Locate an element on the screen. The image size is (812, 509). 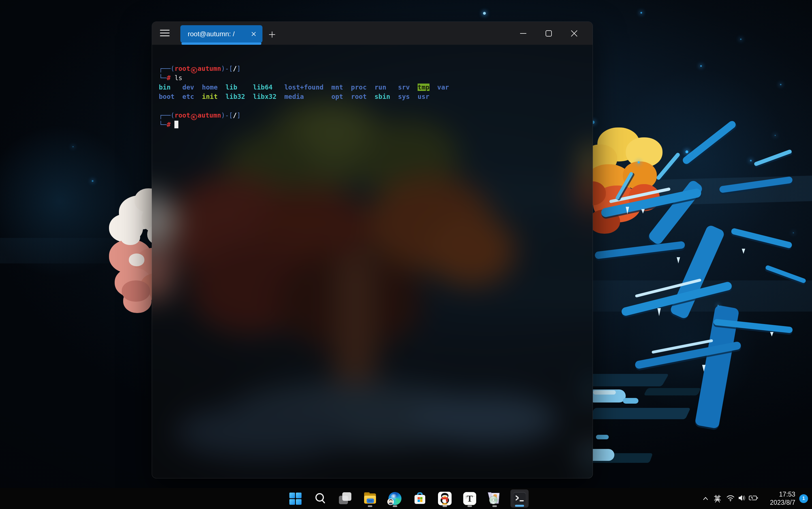
close-button is located at coordinates (574, 33).